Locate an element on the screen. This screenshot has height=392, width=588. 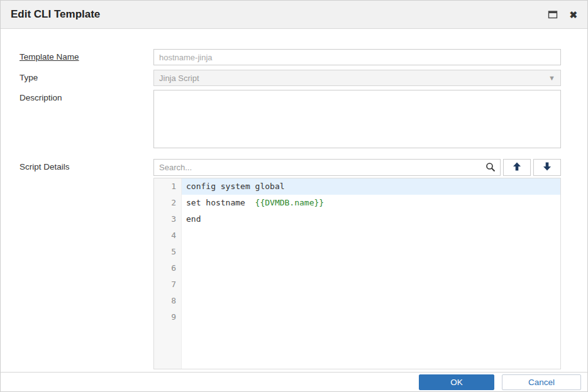
line-number: 7 is located at coordinates (168, 285).